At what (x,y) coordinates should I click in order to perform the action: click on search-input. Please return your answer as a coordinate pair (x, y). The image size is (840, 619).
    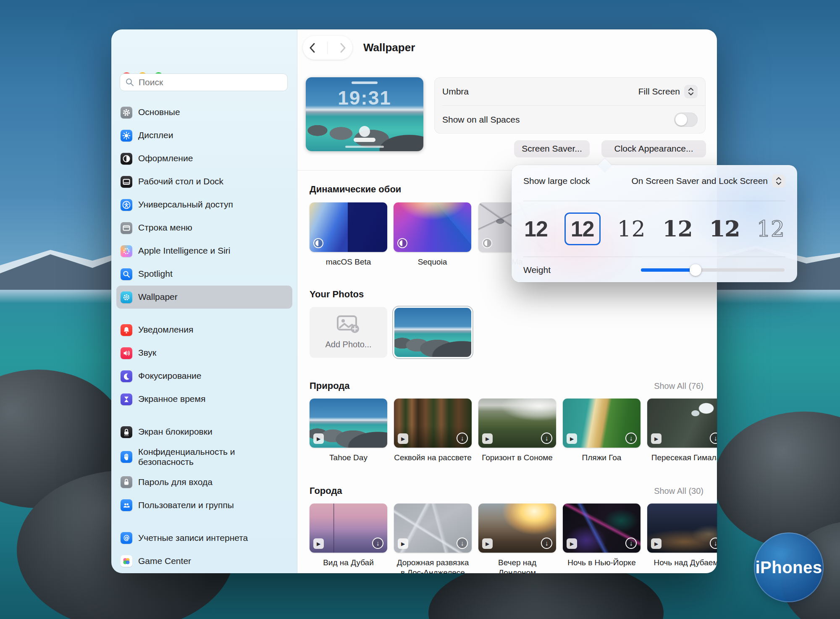
    Looking at the image, I should click on (204, 82).